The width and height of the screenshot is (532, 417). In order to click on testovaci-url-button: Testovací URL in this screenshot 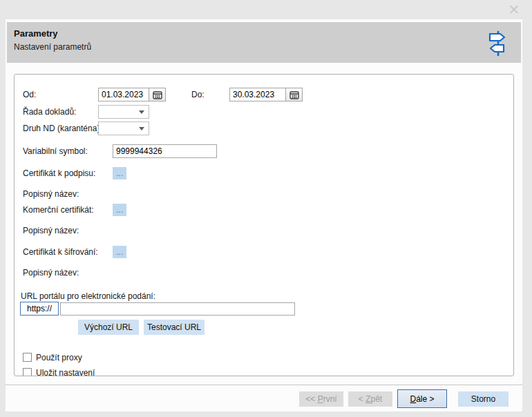, I will do `click(174, 327)`.